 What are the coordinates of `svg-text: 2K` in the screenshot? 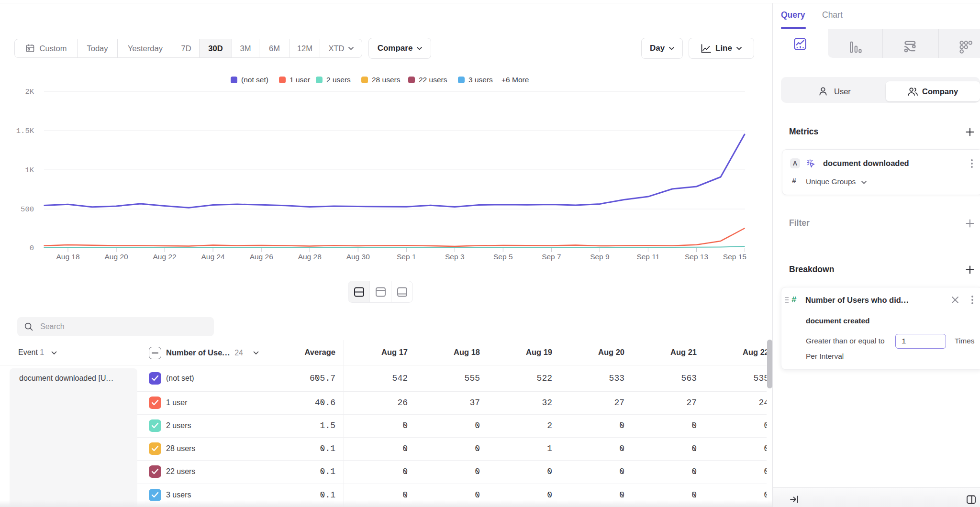 It's located at (30, 92).